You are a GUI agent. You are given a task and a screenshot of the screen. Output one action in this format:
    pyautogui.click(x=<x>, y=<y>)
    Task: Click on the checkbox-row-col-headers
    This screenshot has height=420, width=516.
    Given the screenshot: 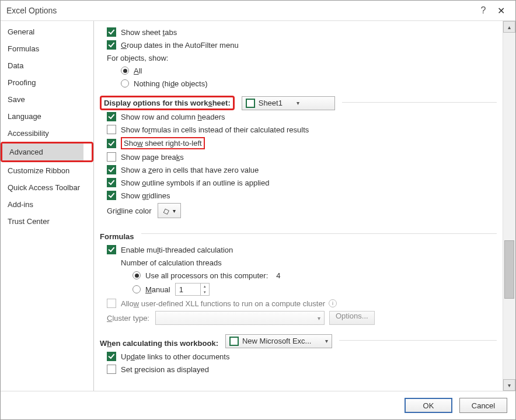 What is the action you would take?
    pyautogui.click(x=111, y=117)
    